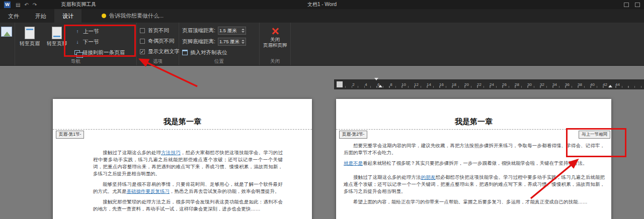 The height and width of the screenshot is (219, 644). Describe the element at coordinates (504, 84) in the screenshot. I see `ruler-number: 26` at that location.